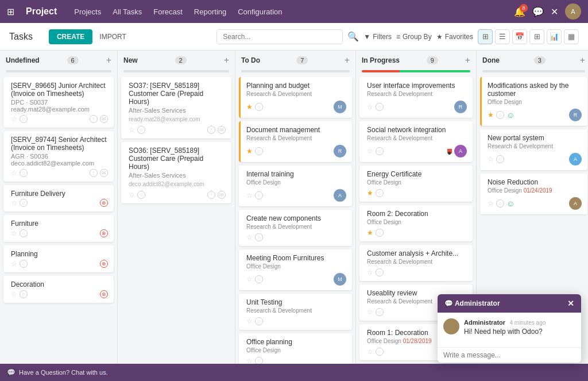 The width and height of the screenshot is (588, 381). Describe the element at coordinates (416, 141) in the screenshot. I see `card-social-network: Social network integration Research & De…` at that location.